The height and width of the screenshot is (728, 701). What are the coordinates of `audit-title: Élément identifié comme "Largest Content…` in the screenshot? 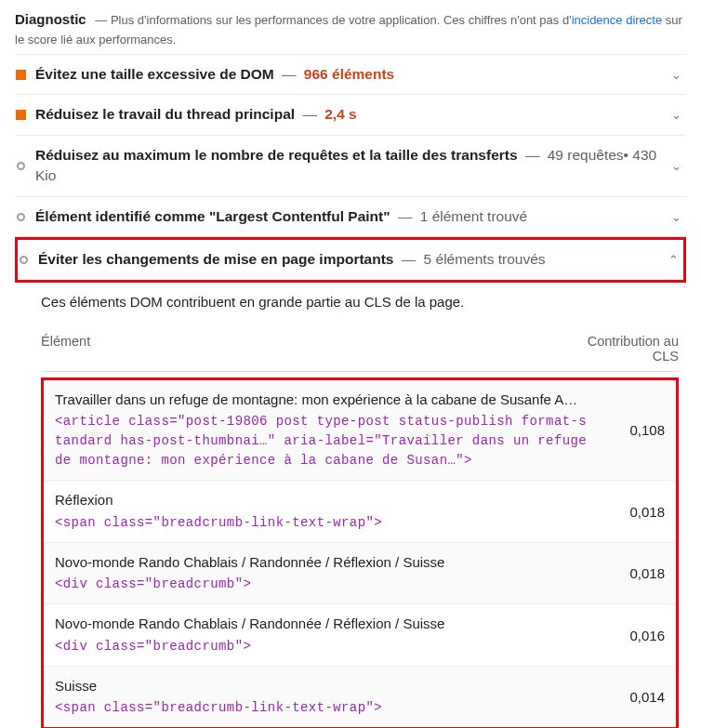 It's located at (213, 216).